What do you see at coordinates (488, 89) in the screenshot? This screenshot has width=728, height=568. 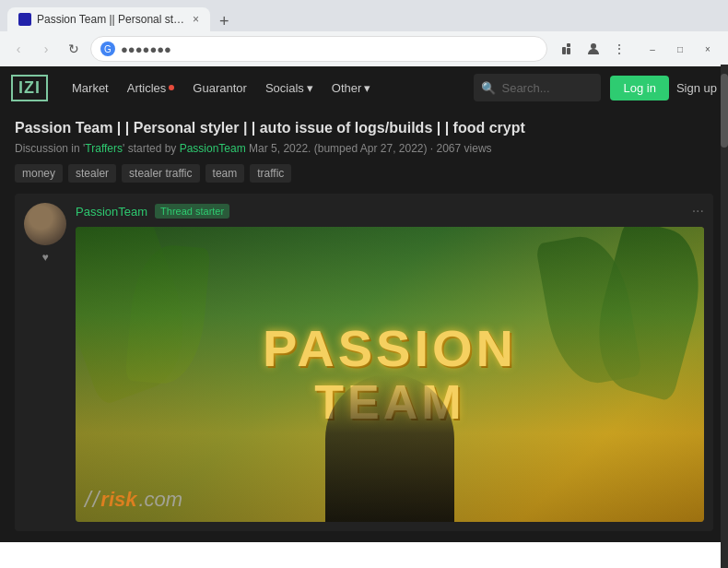 I see `search-icon: 🔍` at bounding box center [488, 89].